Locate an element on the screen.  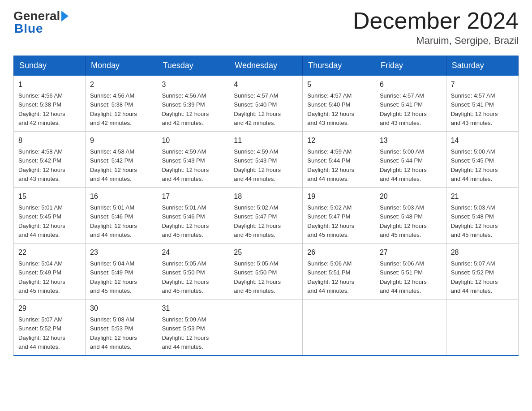
day-info: Sunrise: 5:08 AMSunset: 5:53 PMDaylight:… is located at coordinates (114, 333).